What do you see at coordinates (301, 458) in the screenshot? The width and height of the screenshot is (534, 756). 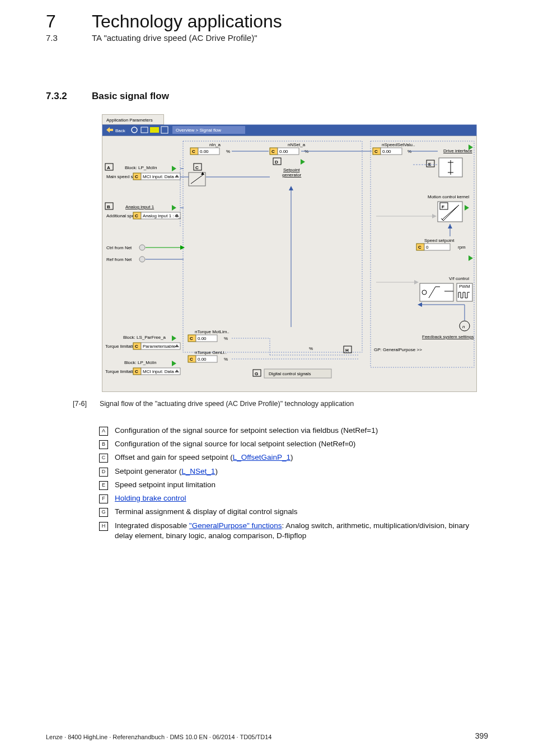 I see `legend-text-c: Offset and gain for speed setpoint (L_Of…` at bounding box center [301, 458].